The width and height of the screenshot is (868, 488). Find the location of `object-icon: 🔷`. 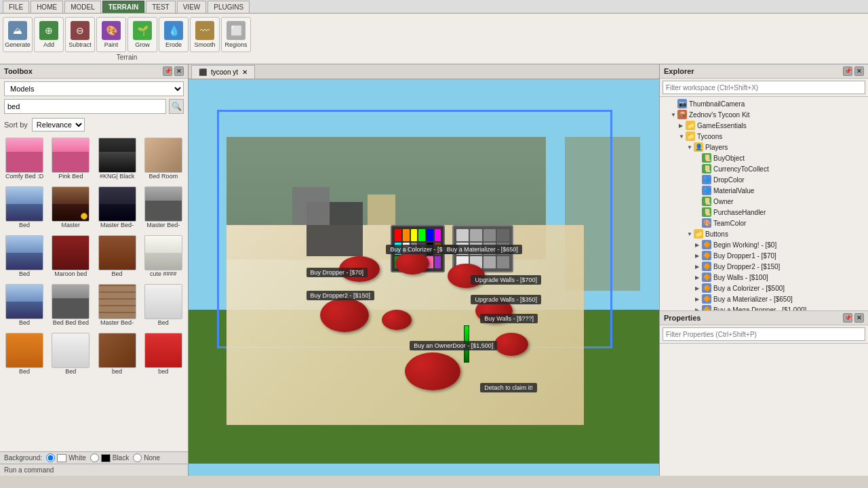

object-icon: 🔷 is located at coordinates (707, 180).